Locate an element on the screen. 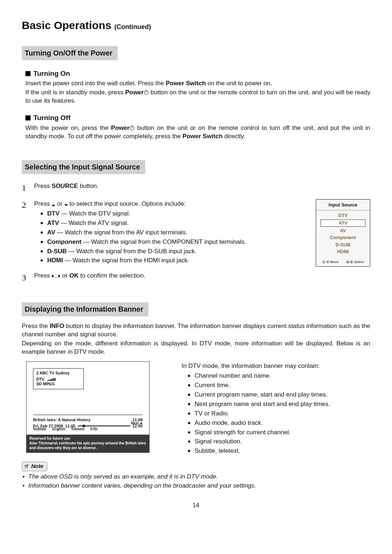 This screenshot has width=392, height=554. step-number: 1 is located at coordinates (28, 188).